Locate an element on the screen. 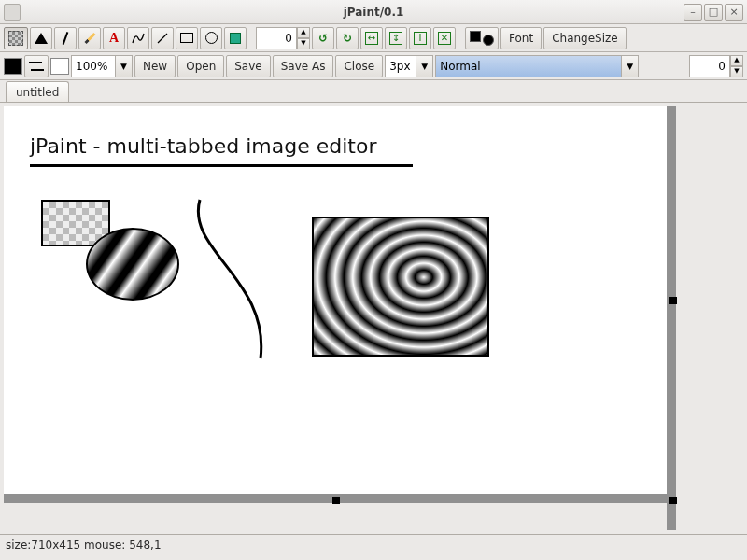 The width and height of the screenshot is (747, 560). flip-h-button: ↔ is located at coordinates (372, 38).